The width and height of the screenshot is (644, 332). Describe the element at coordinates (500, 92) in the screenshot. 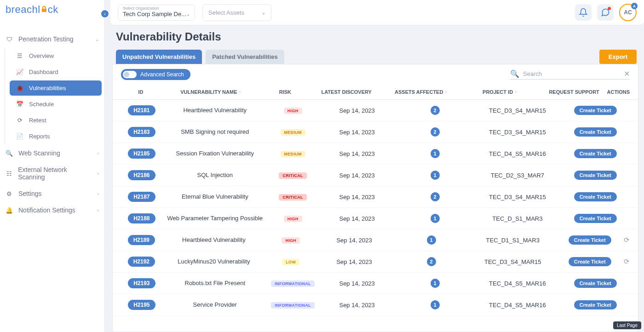

I see `col-pid: PROJECT ID↑` at that location.